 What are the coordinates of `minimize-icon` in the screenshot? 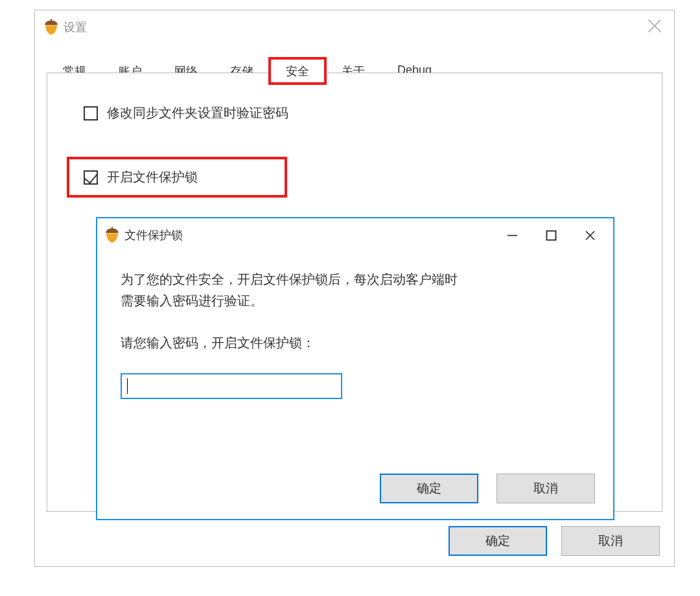 It's located at (512, 235).